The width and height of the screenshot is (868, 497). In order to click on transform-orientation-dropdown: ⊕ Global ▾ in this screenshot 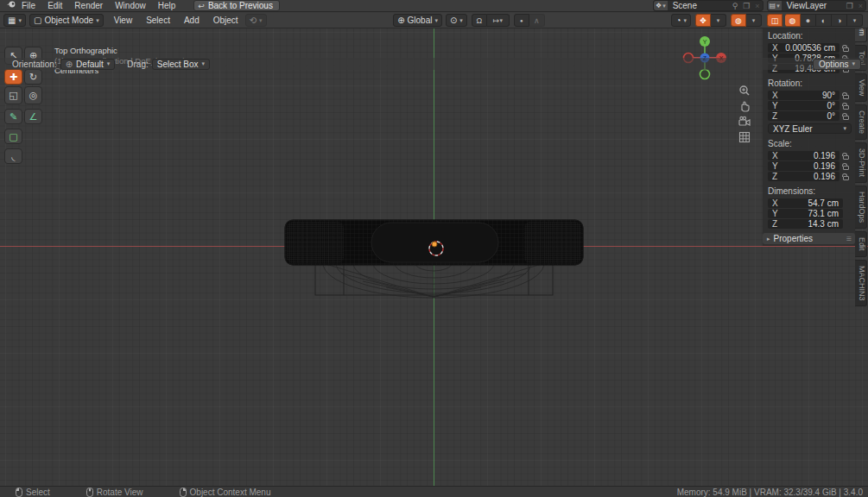, I will do `click(418, 21)`.